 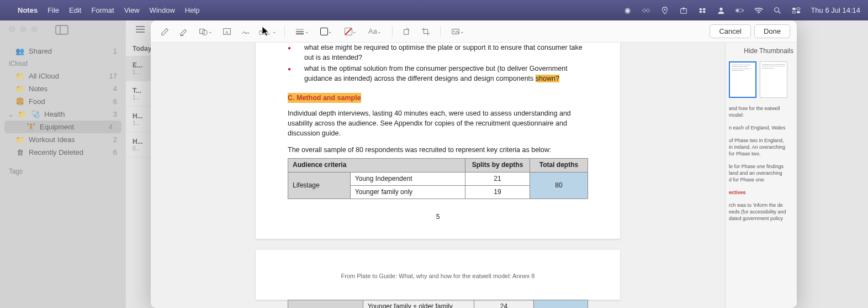 What do you see at coordinates (140, 30) in the screenshot?
I see `list-view-icon` at bounding box center [140, 30].